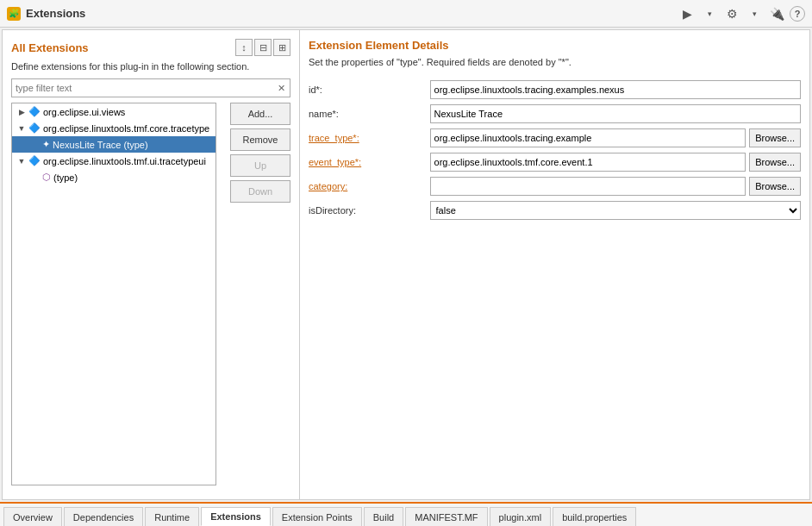 The image size is (812, 526). I want to click on id-input, so click(615, 90).